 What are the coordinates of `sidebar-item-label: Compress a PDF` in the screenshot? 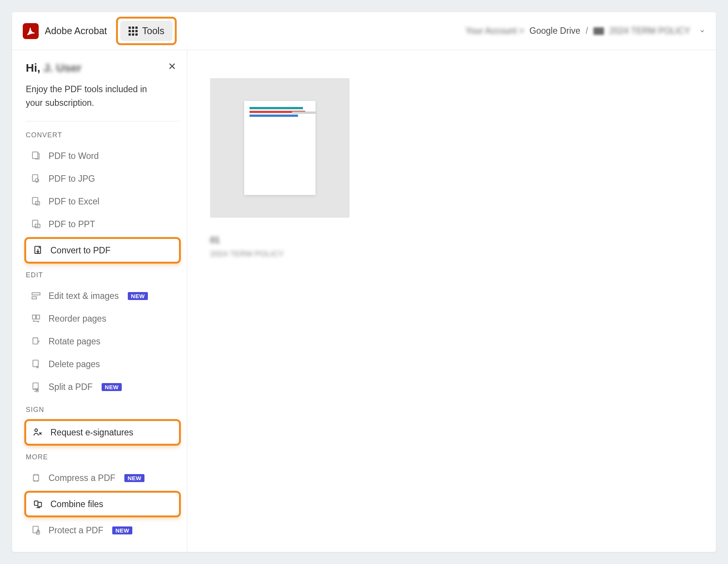 It's located at (82, 478).